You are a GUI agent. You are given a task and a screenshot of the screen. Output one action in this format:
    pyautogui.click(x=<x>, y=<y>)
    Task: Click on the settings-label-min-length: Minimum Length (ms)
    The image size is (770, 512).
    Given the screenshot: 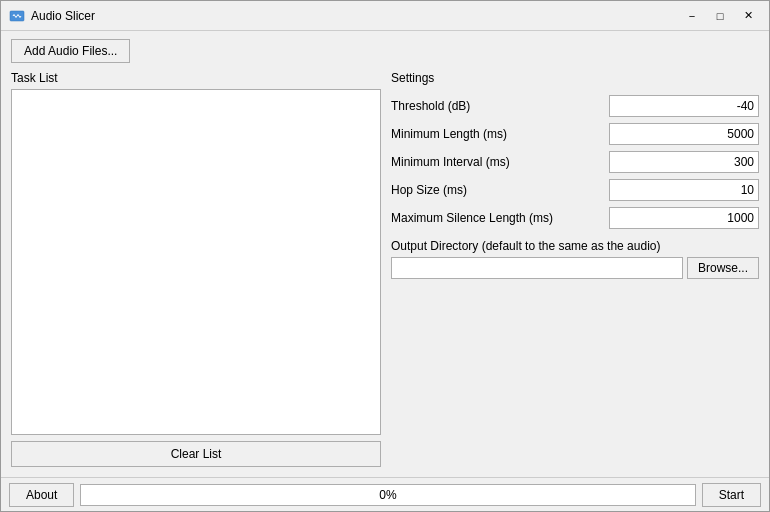 What is the action you would take?
    pyautogui.click(x=500, y=134)
    